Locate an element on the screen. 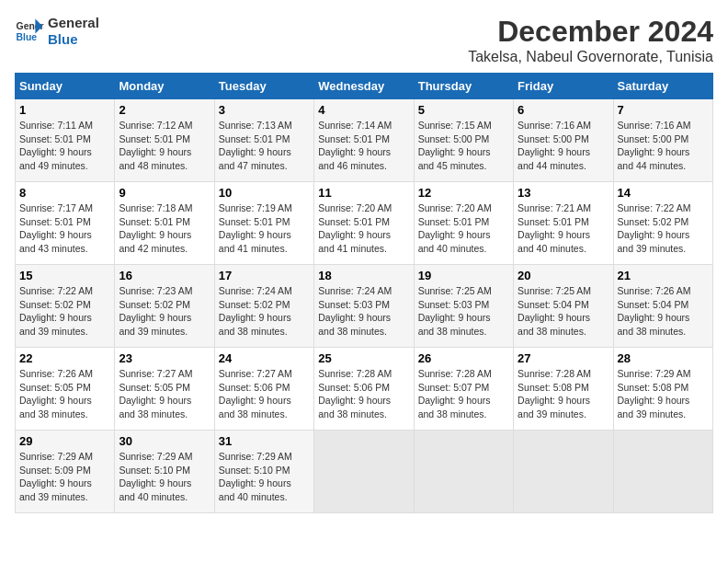 Image resolution: width=728 pixels, height=563 pixels. day-number: 16 is located at coordinates (164, 276).